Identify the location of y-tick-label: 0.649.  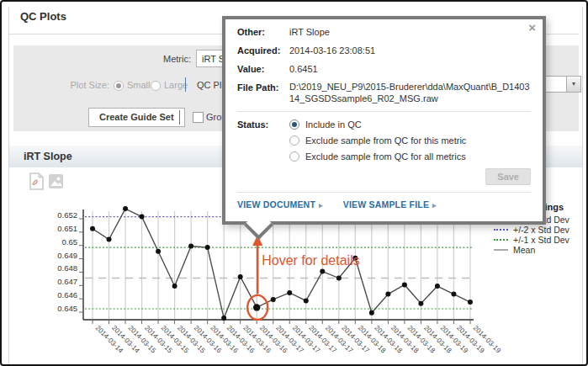
(67, 256).